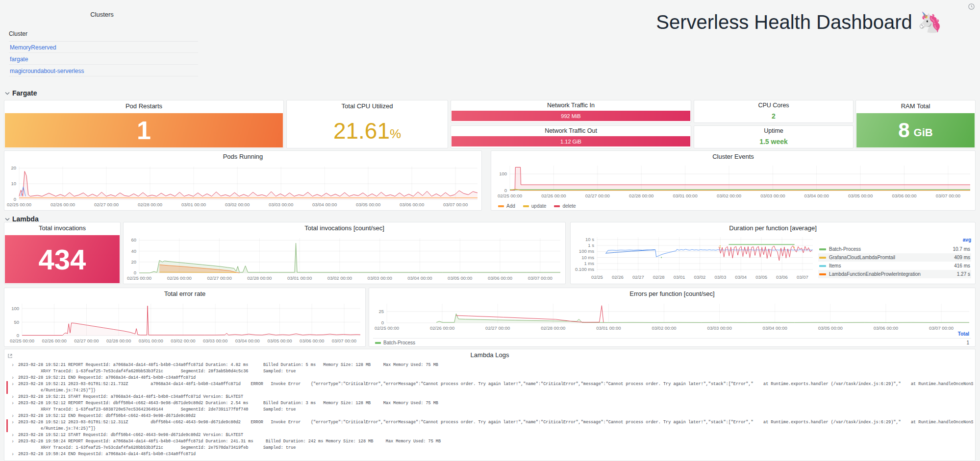 This screenshot has height=461, width=980. Describe the element at coordinates (565, 206) in the screenshot. I see `legend-item: delete` at that location.